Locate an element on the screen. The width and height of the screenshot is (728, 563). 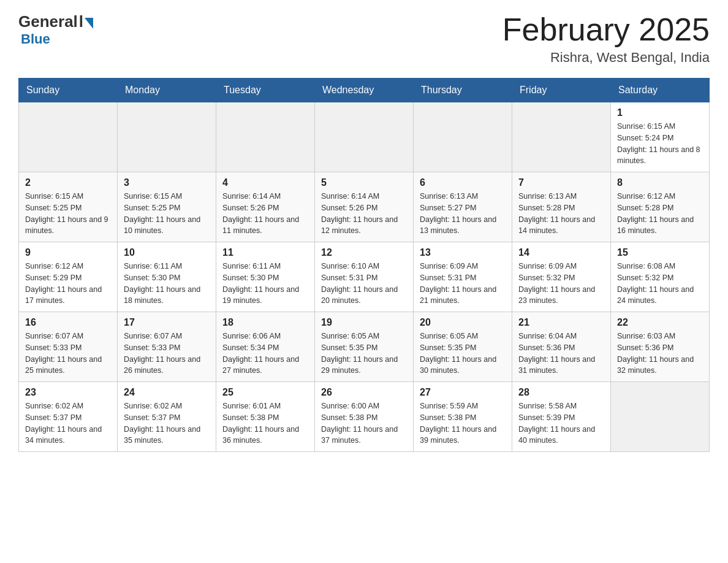
day-info: Sunrise: 6:10 AM Sunset: 5:31 PM Dayligh… is located at coordinates (364, 283).